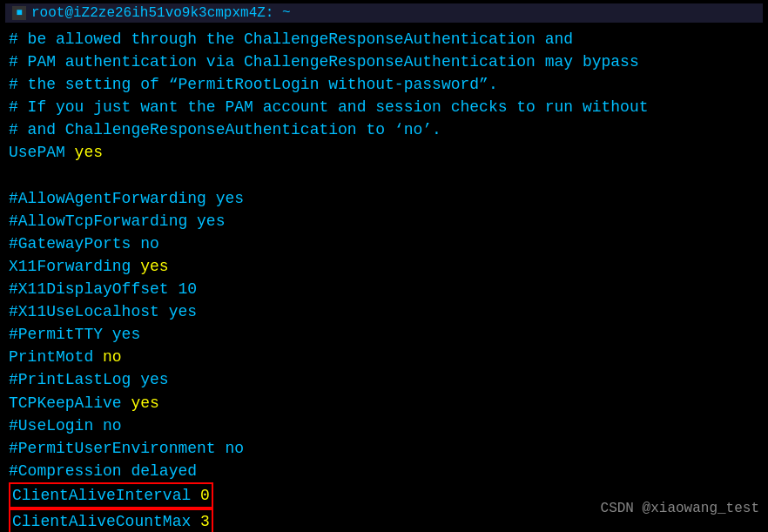 This screenshot has height=532, width=768. I want to click on terminal-line: UsePAM yes, so click(384, 152).